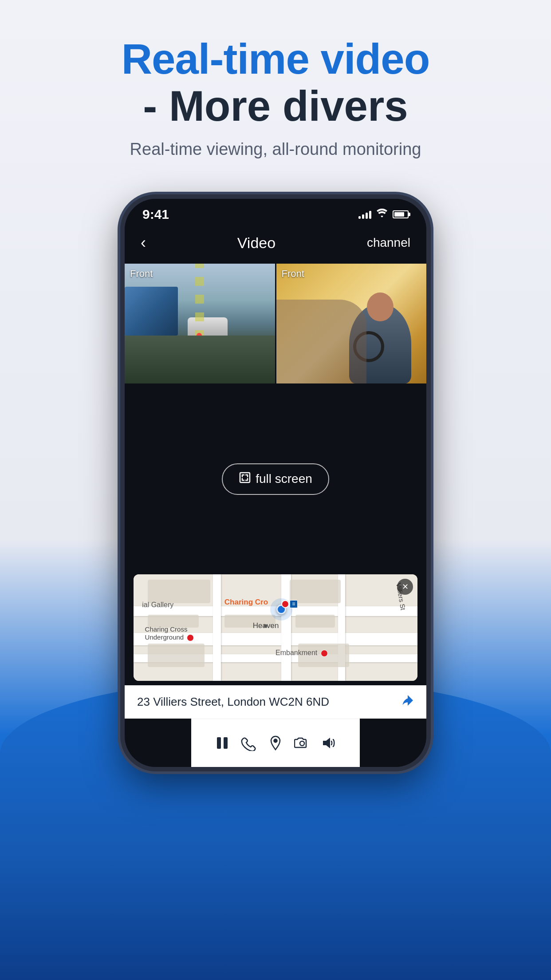 Image resolution: width=551 pixels, height=980 pixels. What do you see at coordinates (383, 214) in the screenshot?
I see `status-icons` at bounding box center [383, 214].